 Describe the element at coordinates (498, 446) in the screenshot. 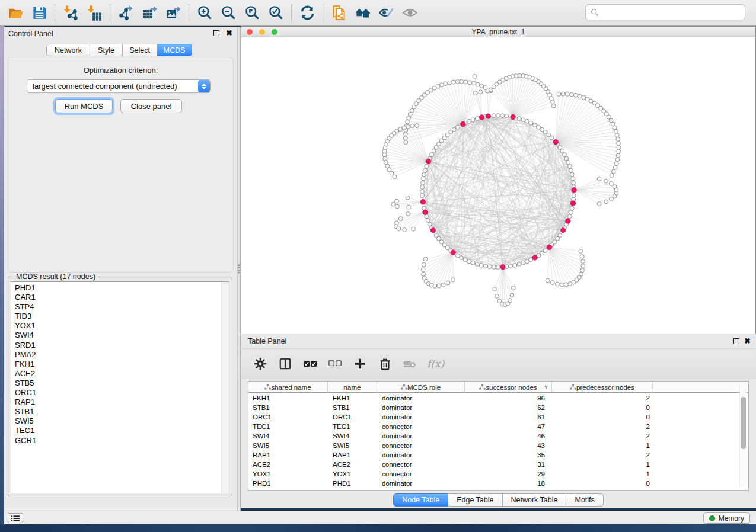

I see `table-row: SWI5SWI5connector431` at that location.